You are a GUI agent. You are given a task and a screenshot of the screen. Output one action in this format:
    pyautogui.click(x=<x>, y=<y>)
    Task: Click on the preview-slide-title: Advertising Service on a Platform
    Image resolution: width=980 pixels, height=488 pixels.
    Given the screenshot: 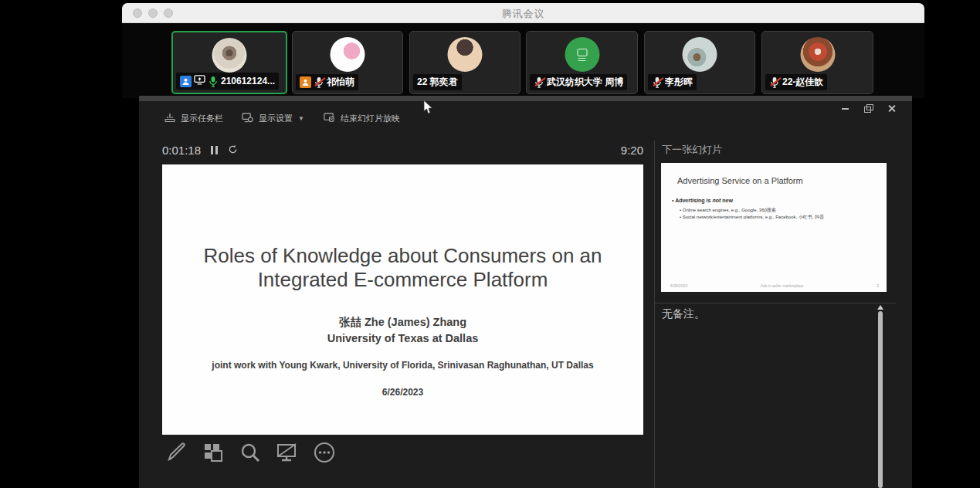 What is the action you would take?
    pyautogui.click(x=740, y=181)
    